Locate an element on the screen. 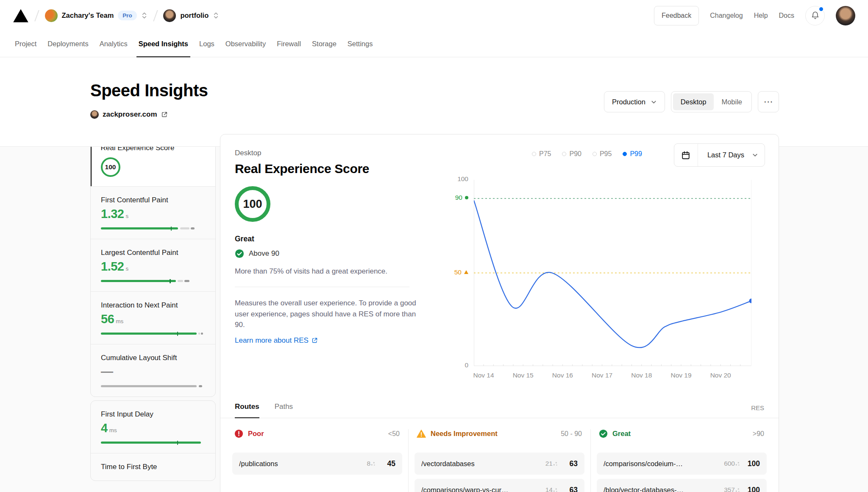 This screenshot has width=868, height=492. summary-text: More than 75% of visits had a great expe… is located at coordinates (329, 271).